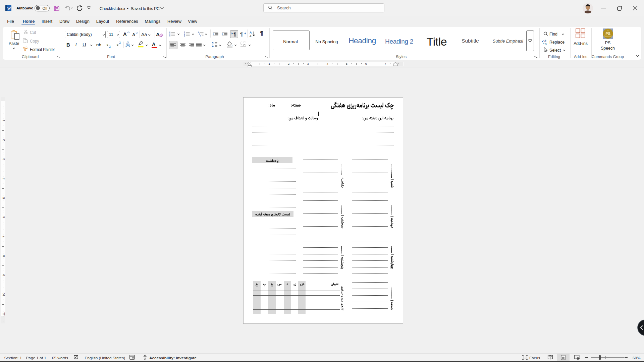 This screenshot has width=644, height=362. I want to click on svg-text: c, so click(546, 44).